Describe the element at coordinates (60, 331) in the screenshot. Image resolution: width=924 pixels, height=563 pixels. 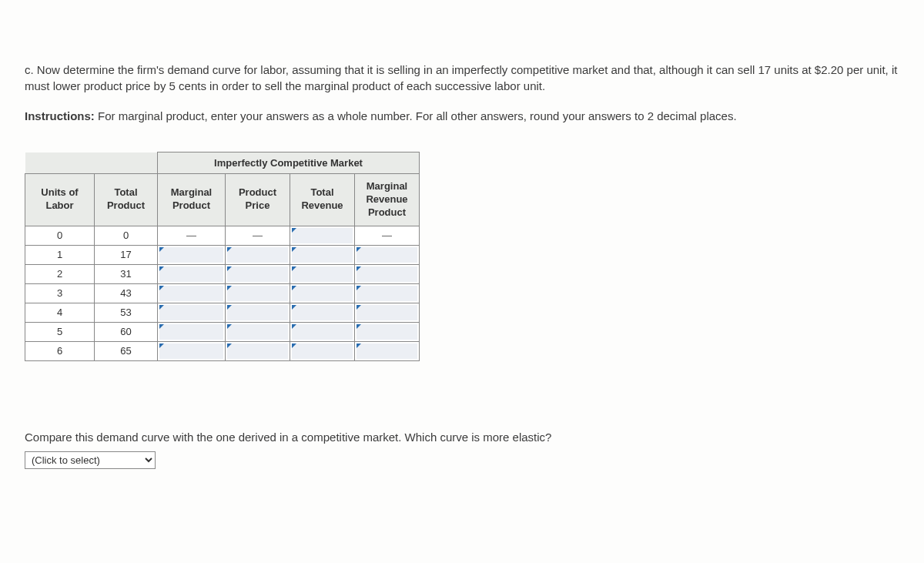
I see `units-cell: 5` at that location.